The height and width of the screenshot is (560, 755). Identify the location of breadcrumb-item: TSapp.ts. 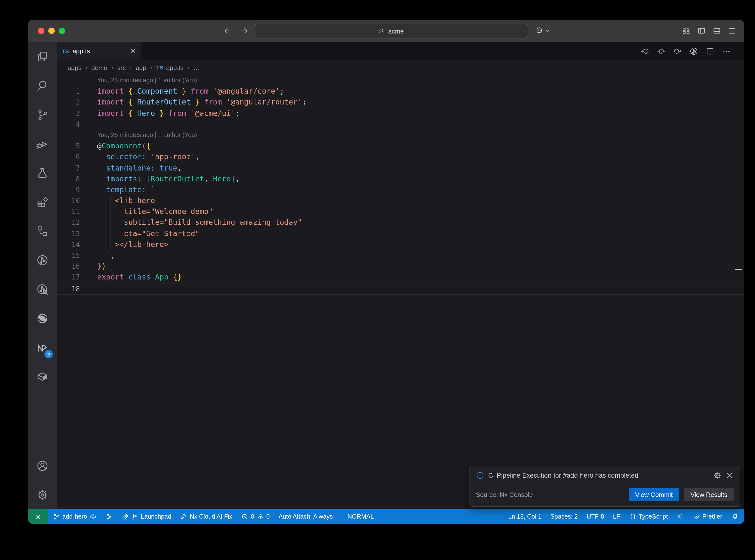
(170, 67).